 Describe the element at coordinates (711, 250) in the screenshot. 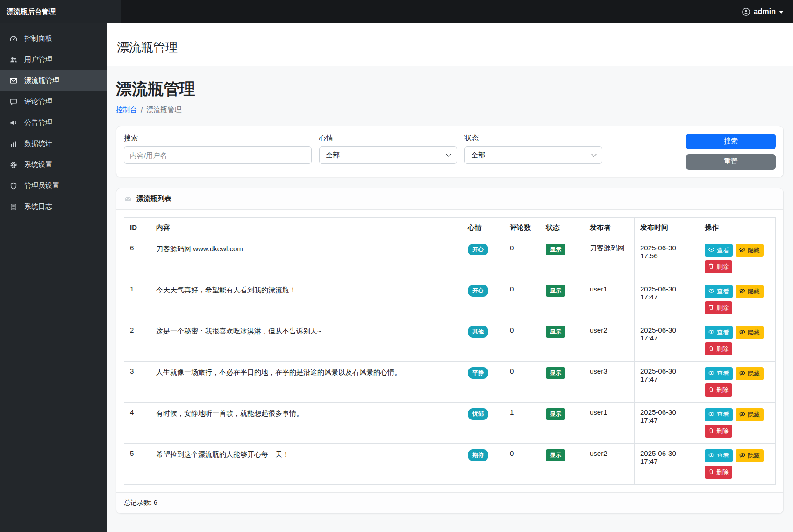

I see `eye-icon` at that location.